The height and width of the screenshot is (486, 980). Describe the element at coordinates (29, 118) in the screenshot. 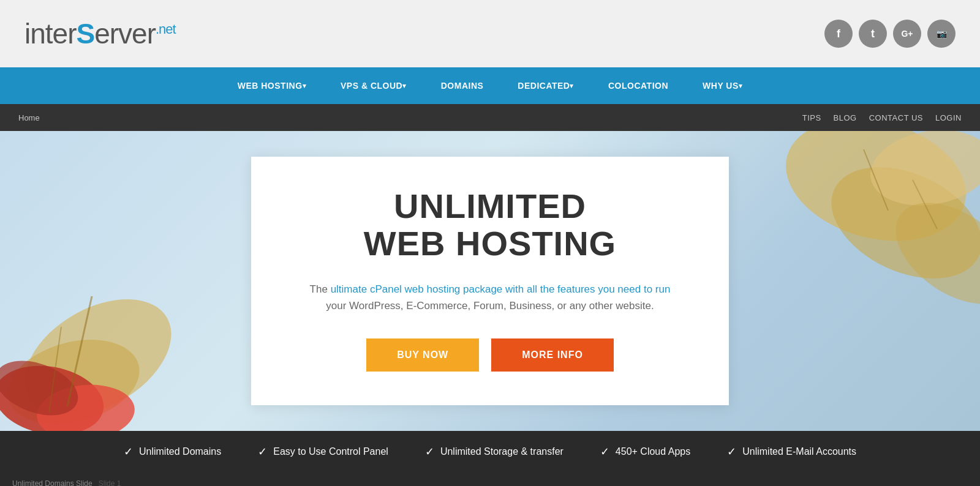

I see `home-link: Home` at that location.